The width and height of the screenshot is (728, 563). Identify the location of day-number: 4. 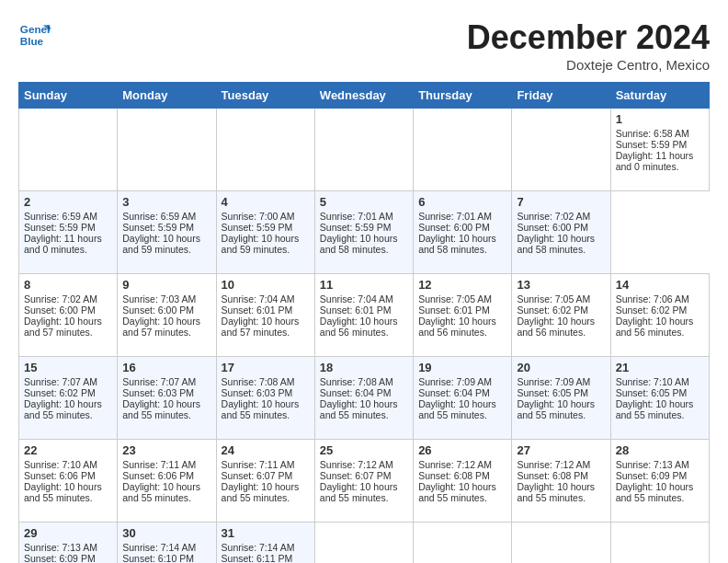
(266, 202).